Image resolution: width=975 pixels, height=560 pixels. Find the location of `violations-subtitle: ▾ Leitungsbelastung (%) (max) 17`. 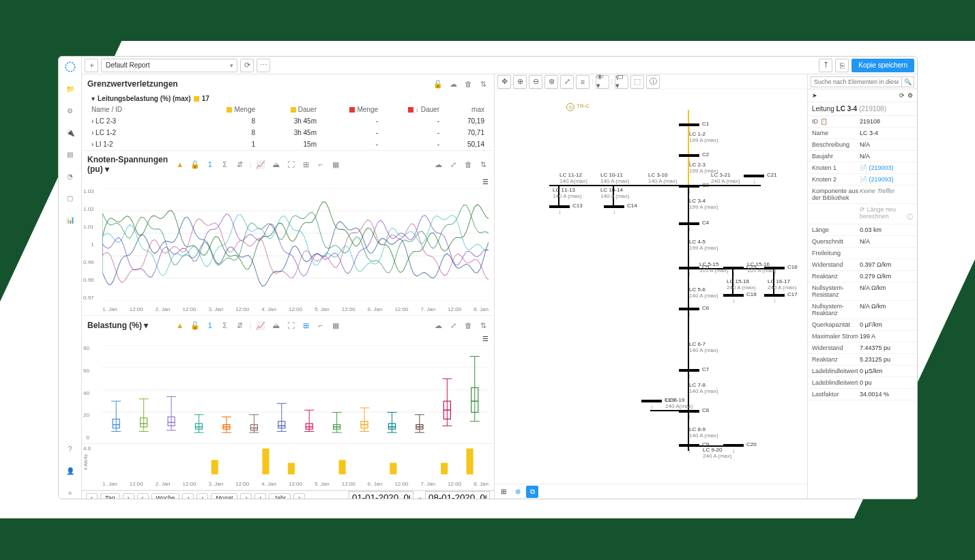

violations-subtitle: ▾ Leitungsbelastung (%) (max) 17 is located at coordinates (288, 98).